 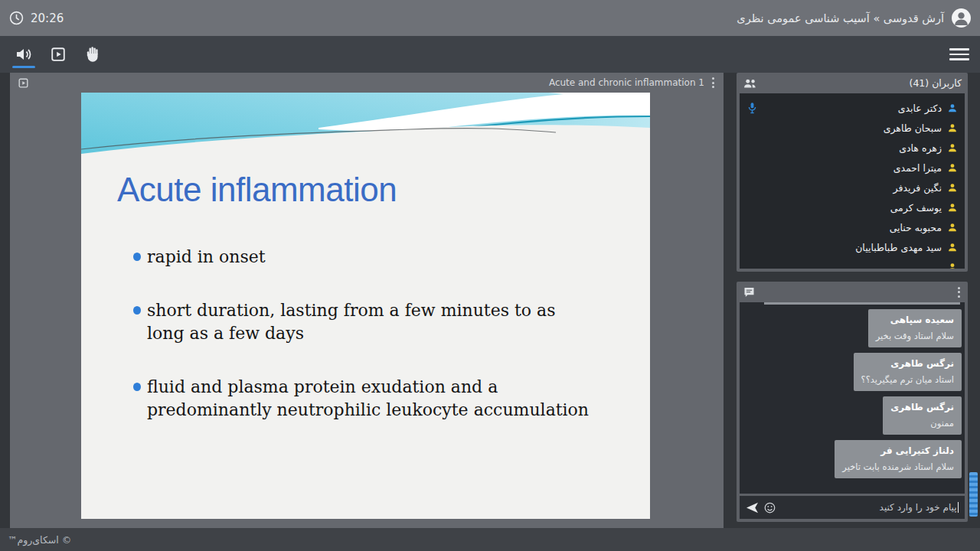 I want to click on chat-input-placeholder: پیام خود را وارد کنید, so click(x=919, y=507).